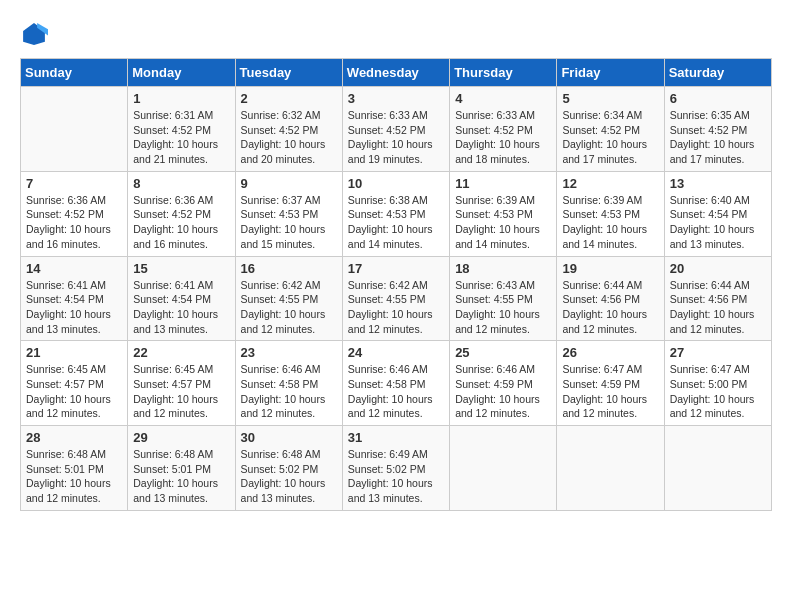  Describe the element at coordinates (610, 298) in the screenshot. I see `calendar-day-cell: 19Sunrise: 6:44 AM Sunset: 4:56 PM Dayli…` at that location.